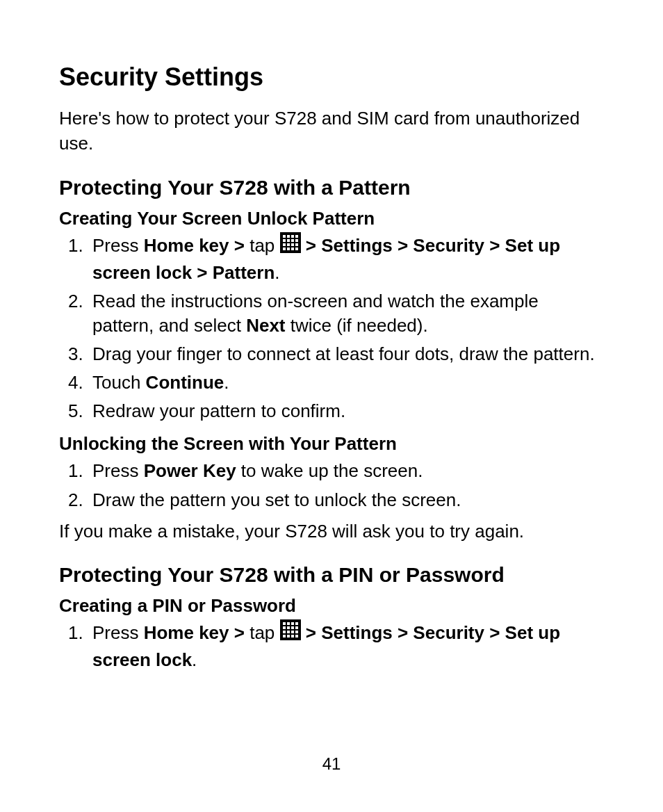 This screenshot has height=812, width=663. What do you see at coordinates (332, 131) in the screenshot?
I see `intro-text: Here's how to protect your S728 and SIM …` at bounding box center [332, 131].